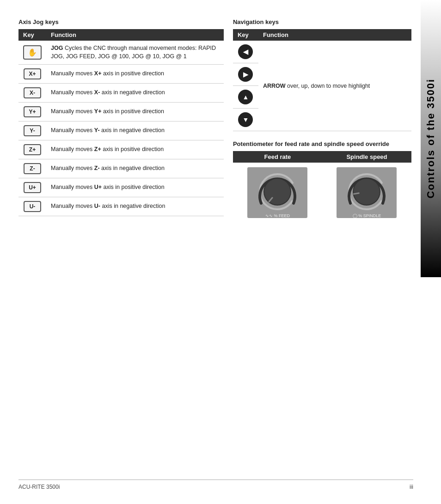 This screenshot has width=441, height=504. I want to click on key-cell-uplus: U+, so click(32, 188).